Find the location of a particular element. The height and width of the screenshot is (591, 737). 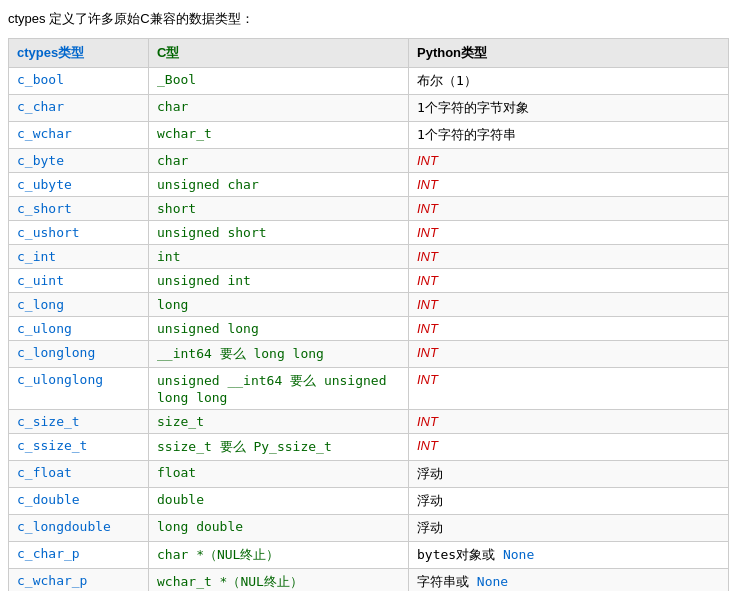

table-row: c_ssize_tssize_t 要么 Py_ssize_tINT is located at coordinates (369, 448).